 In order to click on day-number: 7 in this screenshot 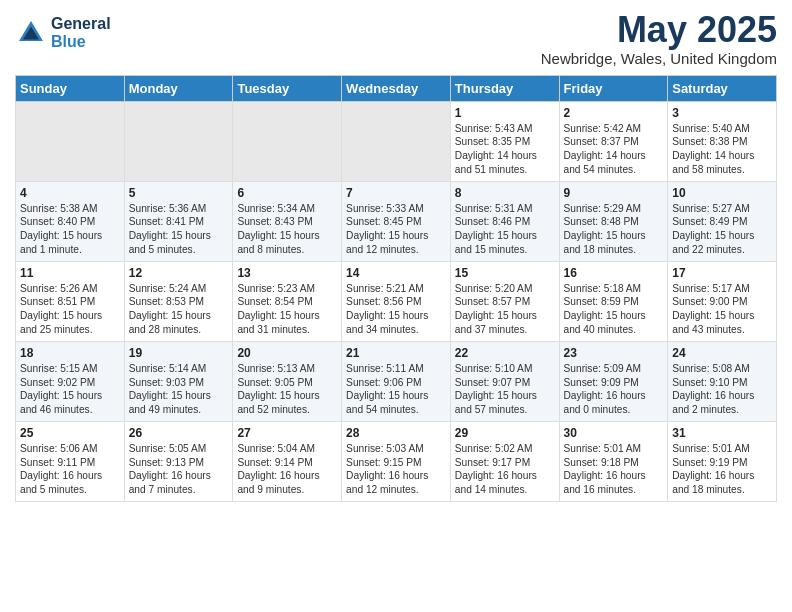, I will do `click(396, 193)`.